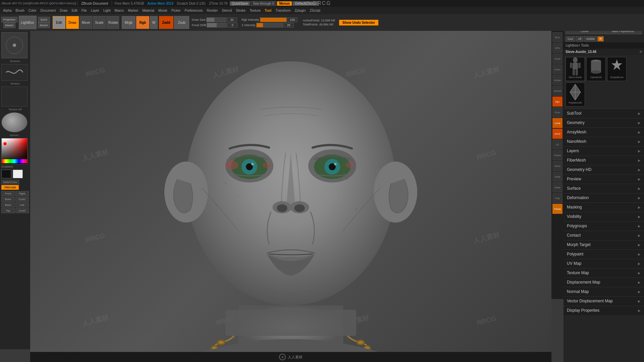  I want to click on rgb-intensity-slider, so click(273, 20).